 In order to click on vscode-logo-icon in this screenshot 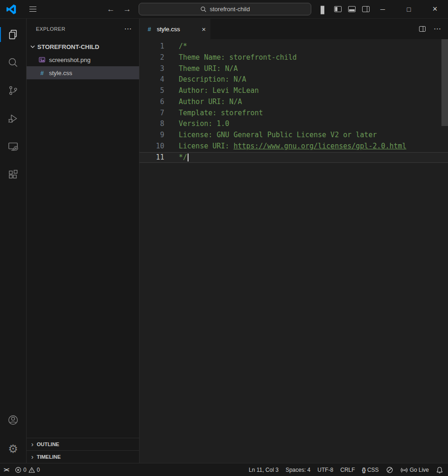, I will do `click(11, 9)`.